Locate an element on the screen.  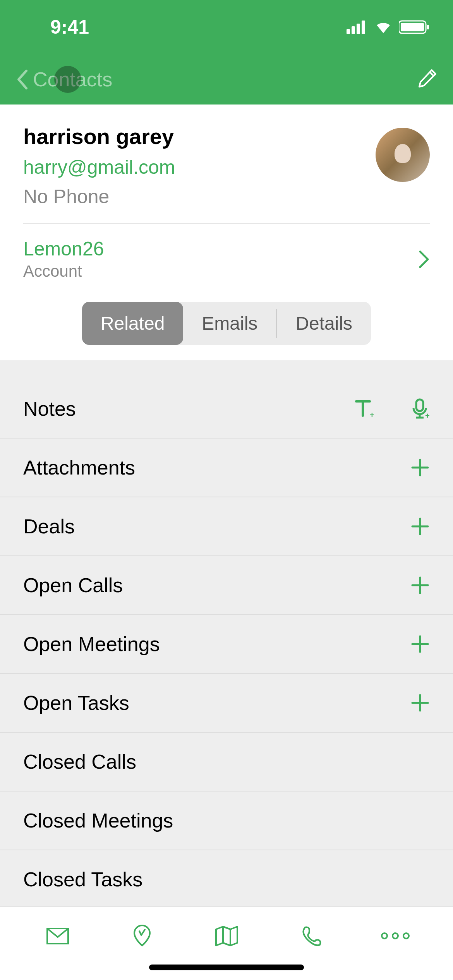
status-icons is located at coordinates (388, 27).